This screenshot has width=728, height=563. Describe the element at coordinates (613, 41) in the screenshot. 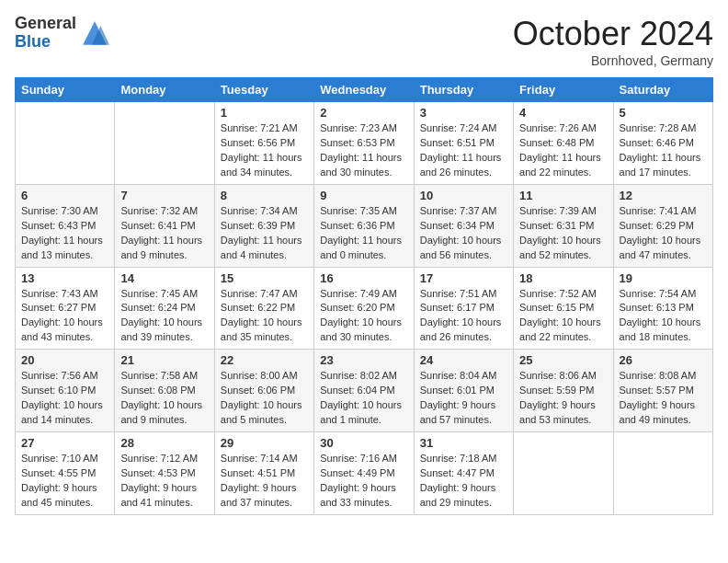

I see `title-block: October 2024 Bornhoved, Germany` at that location.